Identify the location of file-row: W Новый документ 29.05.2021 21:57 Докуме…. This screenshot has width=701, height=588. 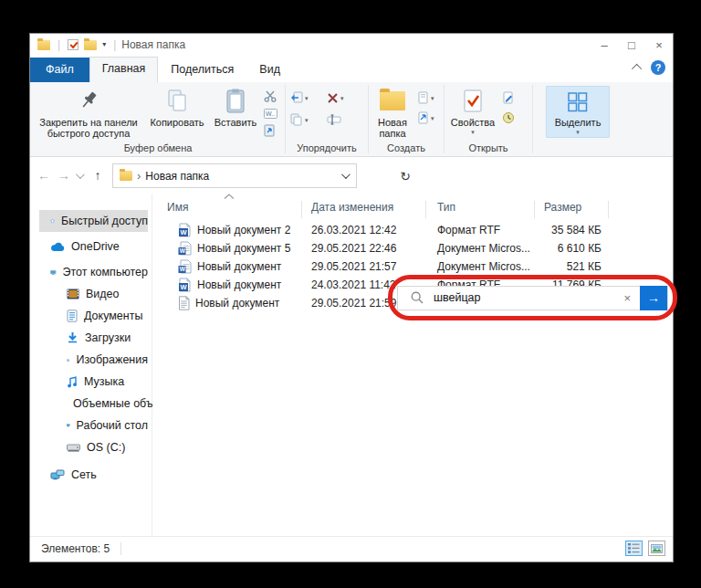
(413, 267).